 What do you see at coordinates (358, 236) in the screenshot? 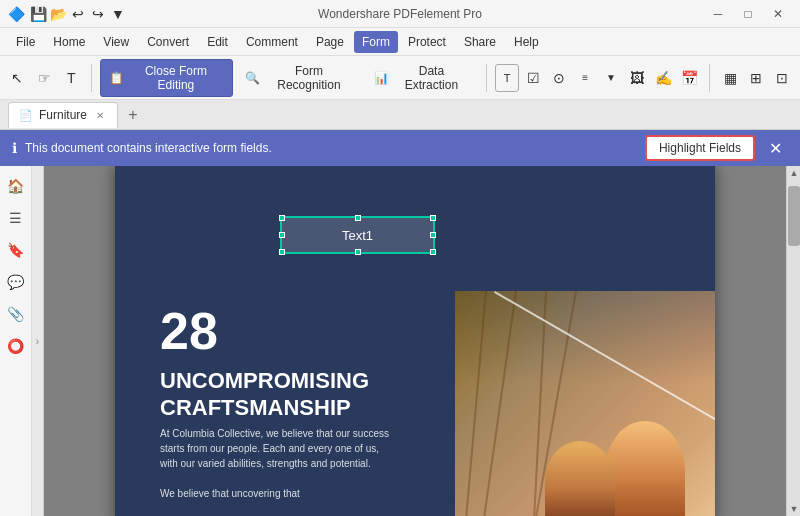
I see `form-field-label: Text1` at bounding box center [358, 236].